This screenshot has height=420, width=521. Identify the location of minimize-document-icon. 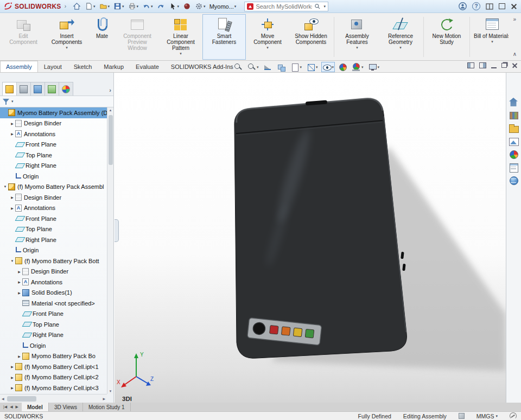
(494, 68).